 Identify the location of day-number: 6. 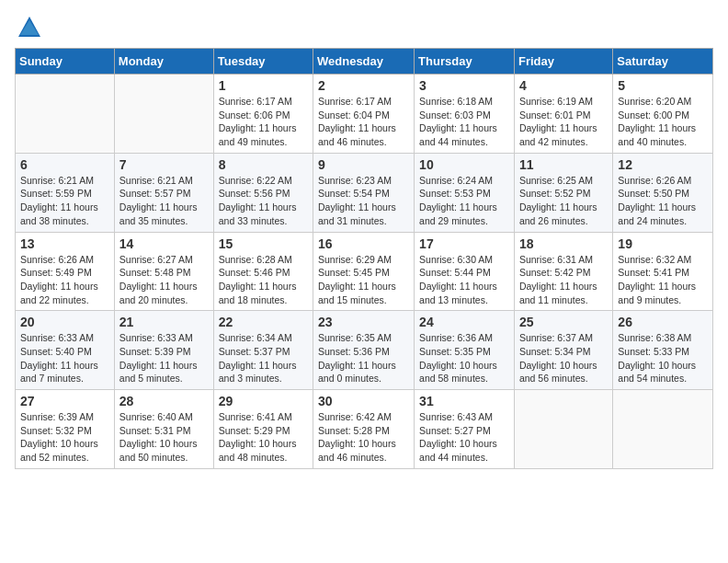
(64, 165).